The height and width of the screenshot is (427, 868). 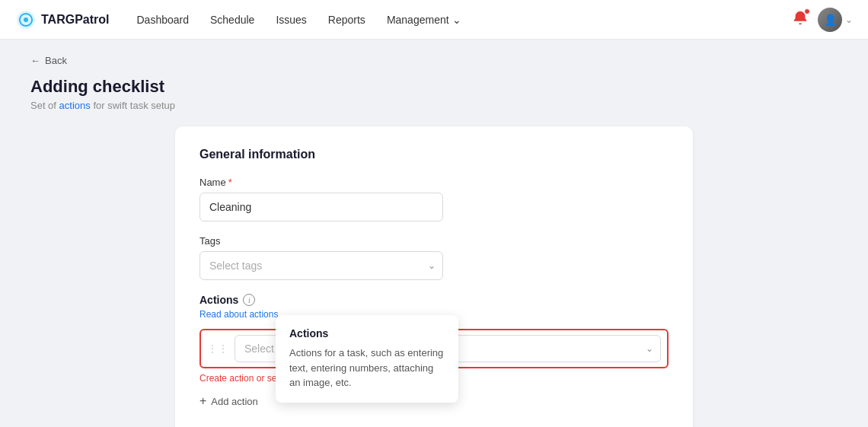 What do you see at coordinates (367, 359) in the screenshot?
I see `actions-tooltip: Actions Actions for a task, such as ente…` at bounding box center [367, 359].